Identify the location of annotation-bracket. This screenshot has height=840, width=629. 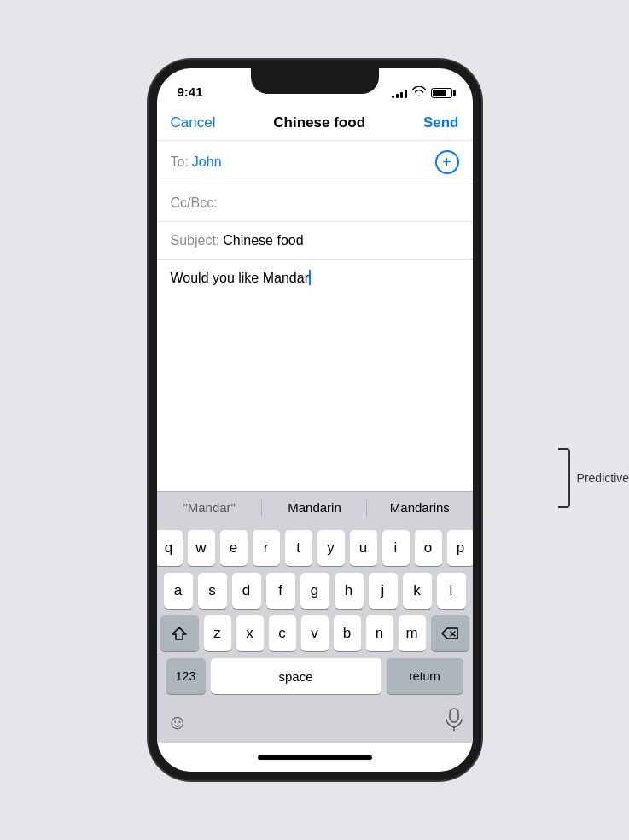
(564, 478).